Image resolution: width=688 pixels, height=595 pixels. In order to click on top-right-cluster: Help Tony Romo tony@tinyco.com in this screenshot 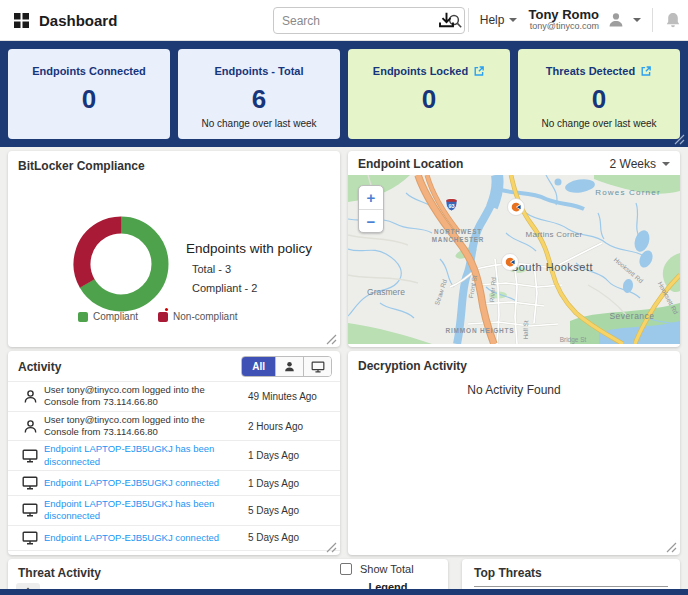, I will do `click(559, 20)`.